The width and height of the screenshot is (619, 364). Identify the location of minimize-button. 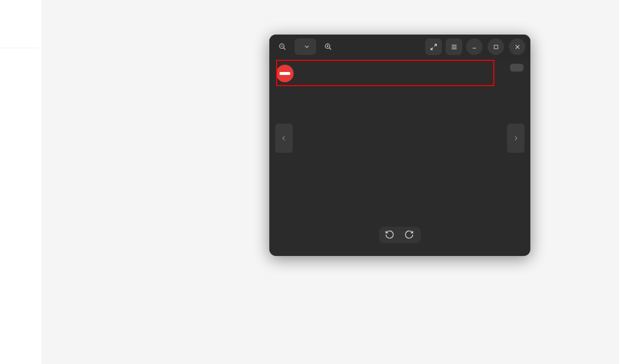
(474, 47).